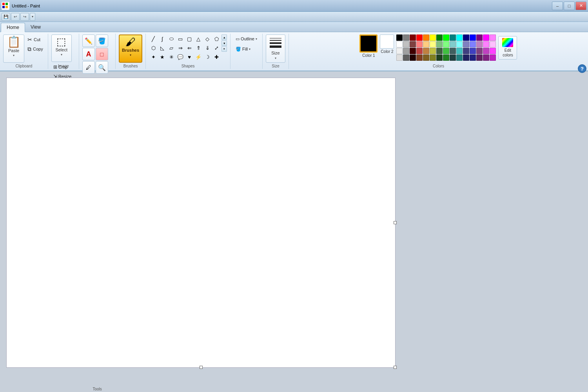  What do you see at coordinates (102, 67) in the screenshot?
I see `magnifier-button: 🔍` at bounding box center [102, 67].